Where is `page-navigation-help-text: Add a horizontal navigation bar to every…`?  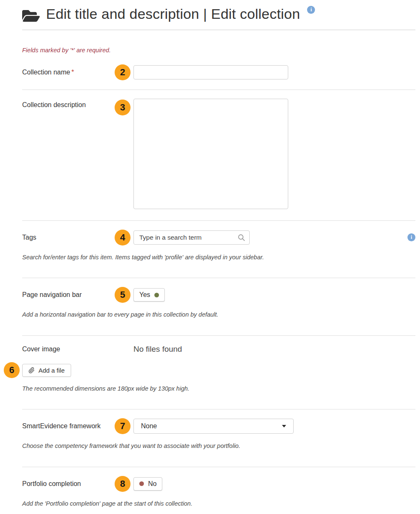 page-navigation-help-text: Add a horizontal navigation bar to every… is located at coordinates (219, 315).